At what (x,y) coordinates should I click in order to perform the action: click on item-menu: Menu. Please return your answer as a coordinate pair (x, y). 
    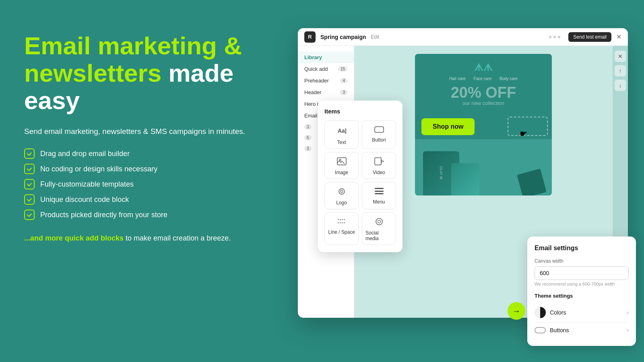
    Looking at the image, I should click on (379, 195).